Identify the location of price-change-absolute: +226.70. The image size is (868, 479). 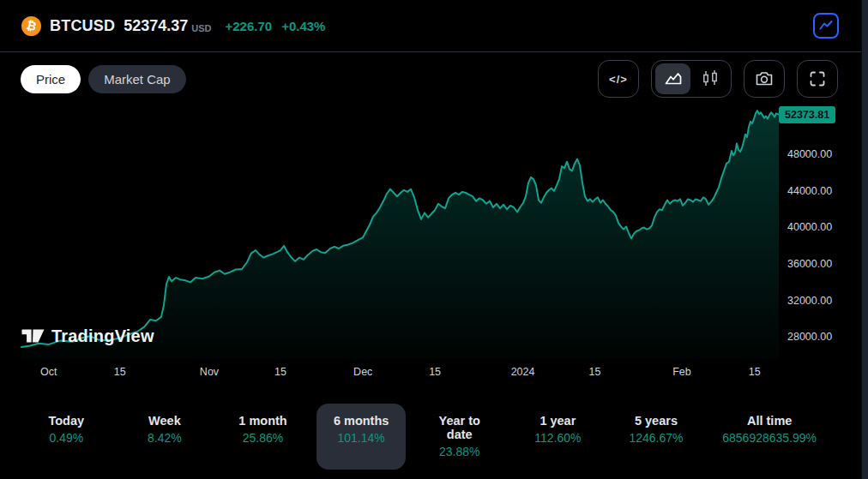
(249, 26).